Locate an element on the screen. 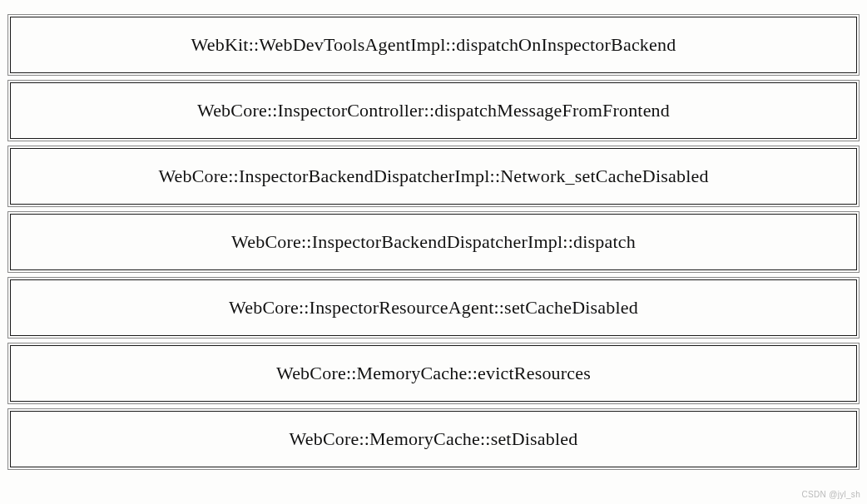 The width and height of the screenshot is (867, 504). stack-frame: WebKit::WebDevToolsAgentImpl::dispatchOn… is located at coordinates (434, 45).